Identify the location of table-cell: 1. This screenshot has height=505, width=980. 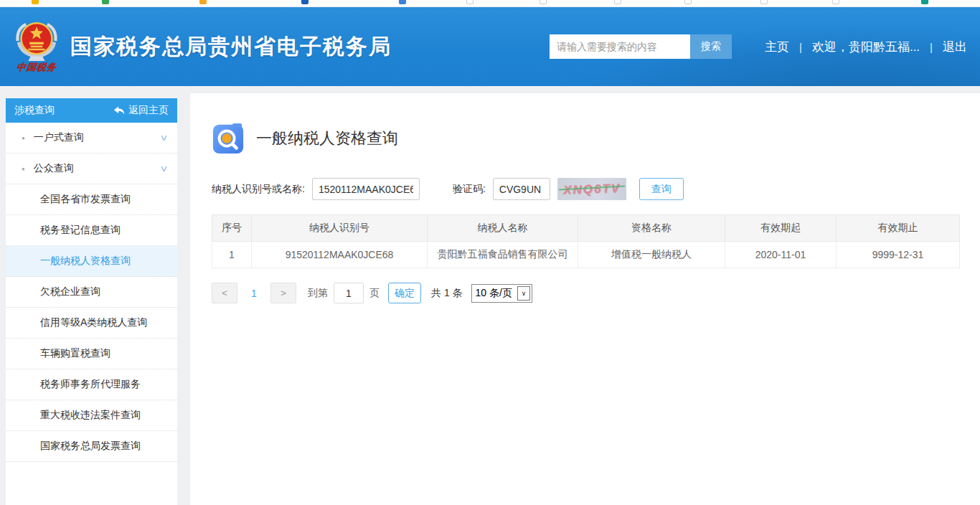
(232, 255).